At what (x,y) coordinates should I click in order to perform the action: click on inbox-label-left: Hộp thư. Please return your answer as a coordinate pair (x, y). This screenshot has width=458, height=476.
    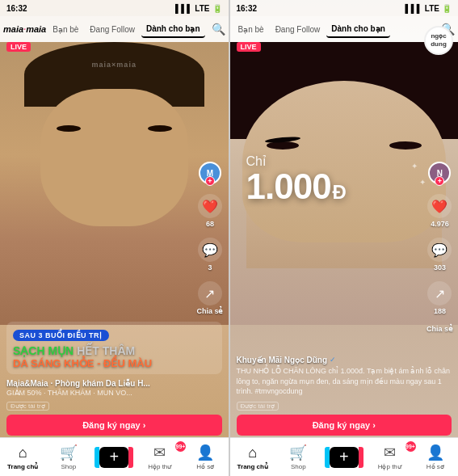
    Looking at the image, I should click on (160, 467).